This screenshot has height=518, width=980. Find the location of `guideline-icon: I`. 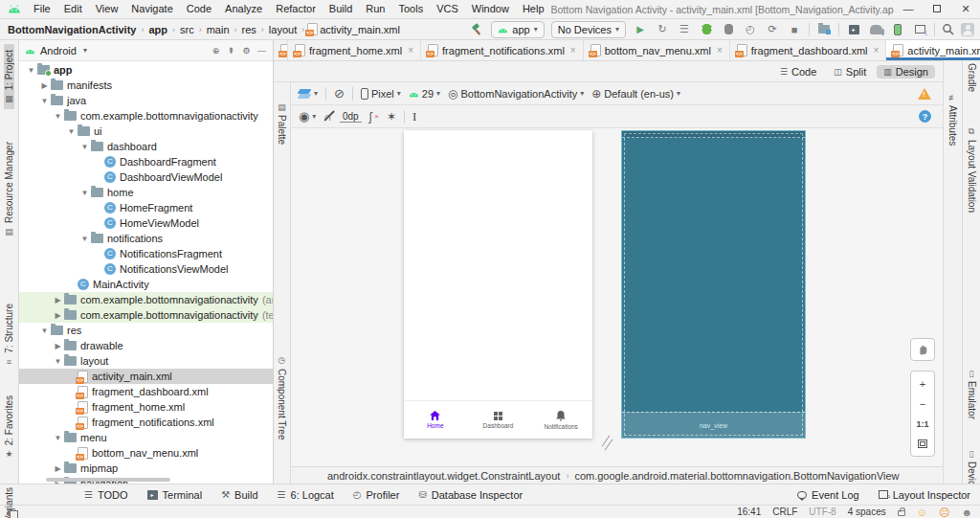

guideline-icon: I is located at coordinates (414, 117).